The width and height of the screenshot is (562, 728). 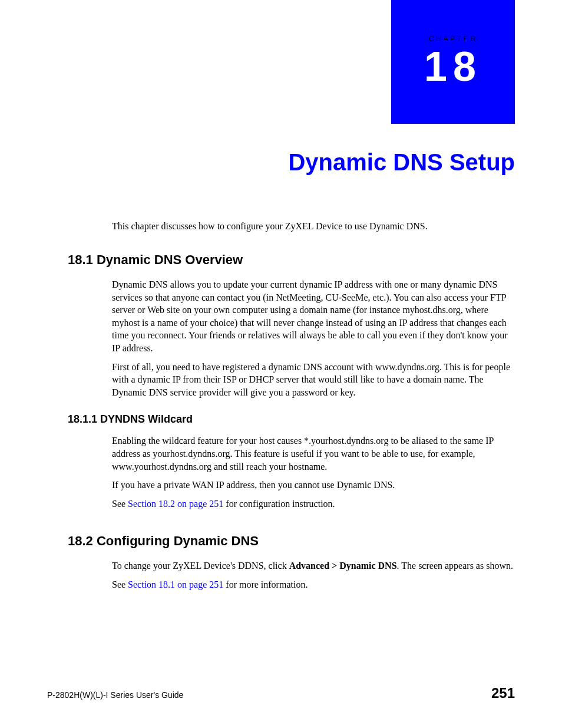 What do you see at coordinates (200, 566) in the screenshot?
I see `para1-prefix: To change your ZyXEL Device's DDNS, clic…` at bounding box center [200, 566].